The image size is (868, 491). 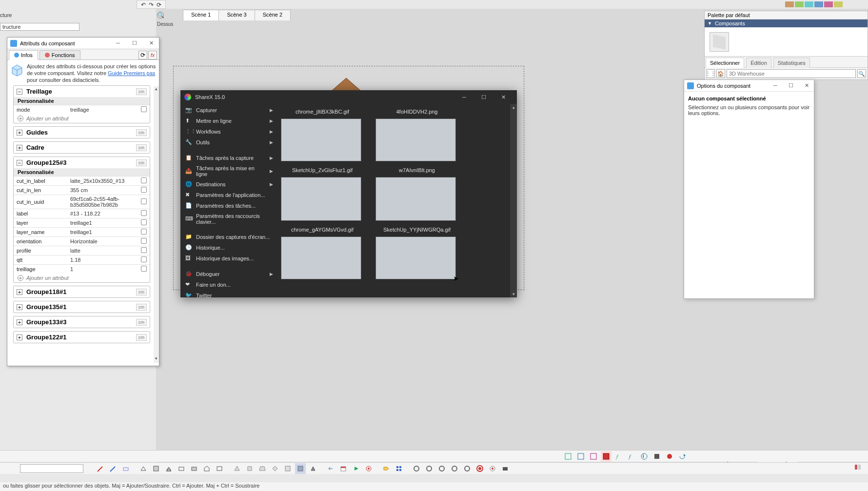 I want to click on attr-titlebar: Attributs du composant ─ ☐ ✕, so click(x=83, y=43).